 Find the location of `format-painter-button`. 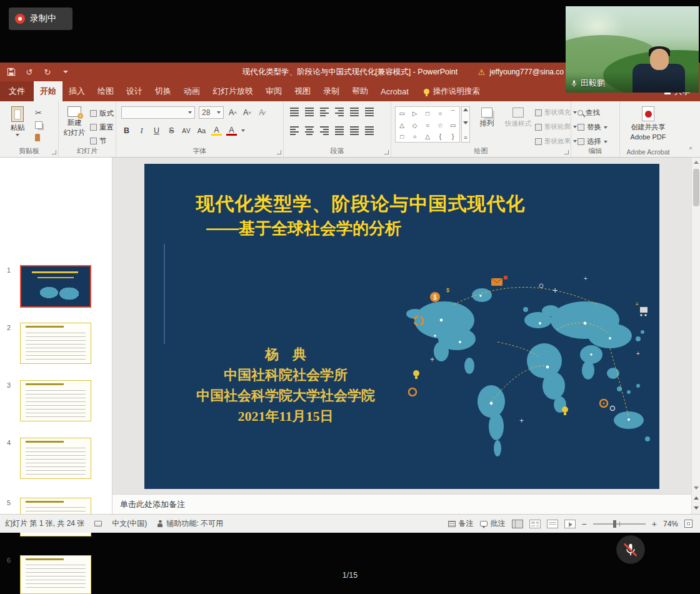

format-painter-button is located at coordinates (38, 138).